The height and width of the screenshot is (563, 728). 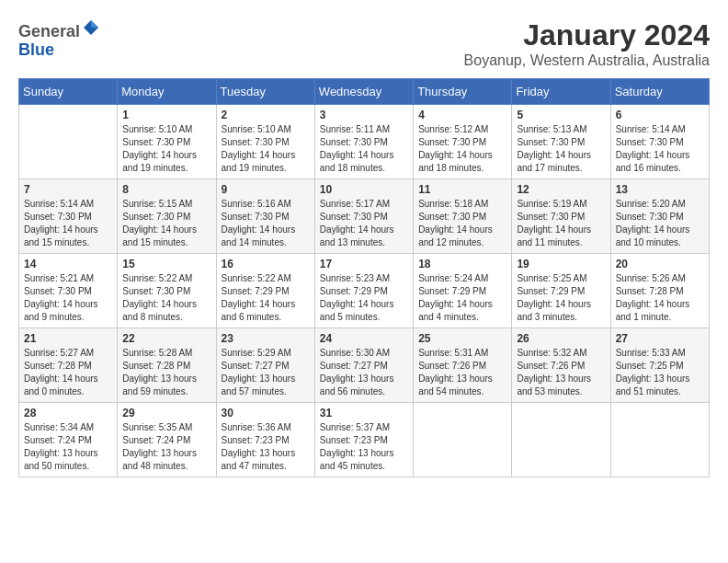 I want to click on calendar-week-row: 7Sunrise: 5:14 AM Sunset: 7:30 PM Daylig…, so click(x=364, y=217).